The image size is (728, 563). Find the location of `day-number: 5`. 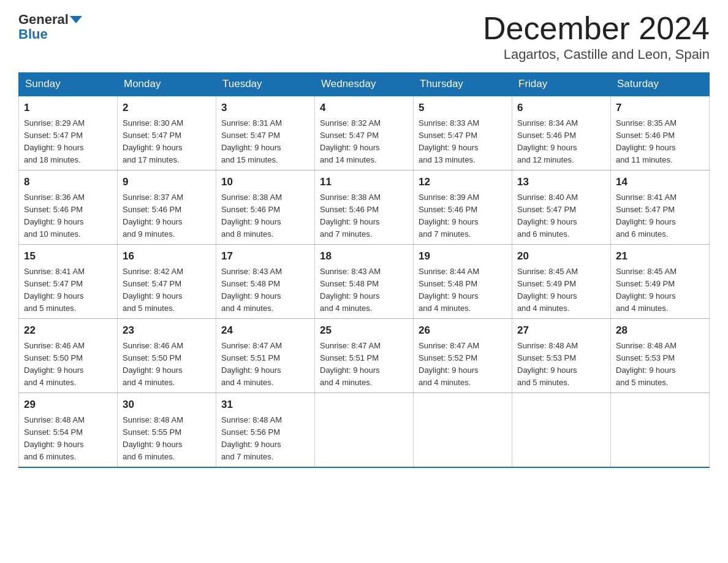

day-number: 5 is located at coordinates (463, 108).